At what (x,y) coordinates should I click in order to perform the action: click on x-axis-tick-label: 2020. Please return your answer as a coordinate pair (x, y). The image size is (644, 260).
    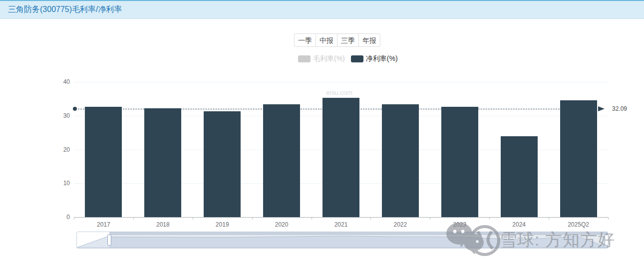
    Looking at the image, I should click on (282, 225).